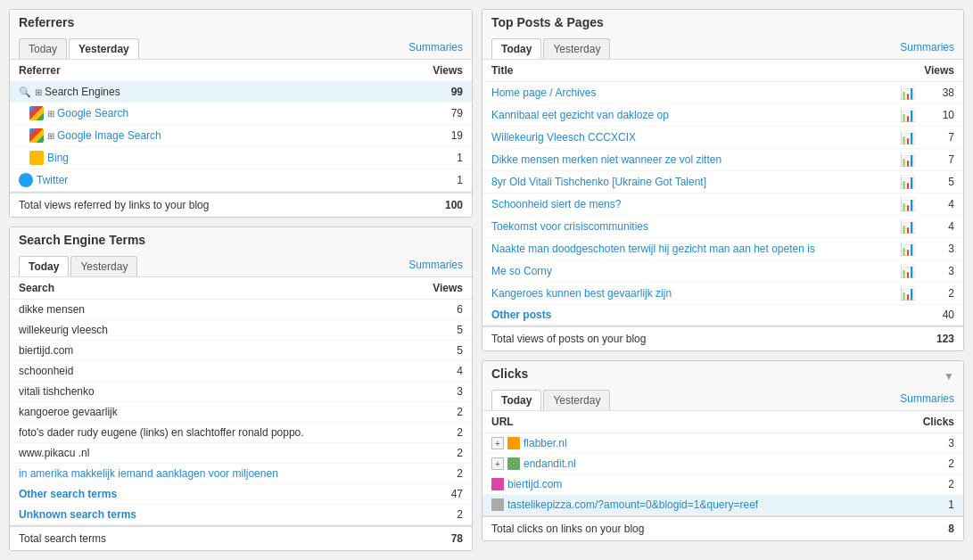 The height and width of the screenshot is (560, 973). What do you see at coordinates (576, 399) in the screenshot?
I see `clicks-tab-yesterday: Yesterday` at bounding box center [576, 399].